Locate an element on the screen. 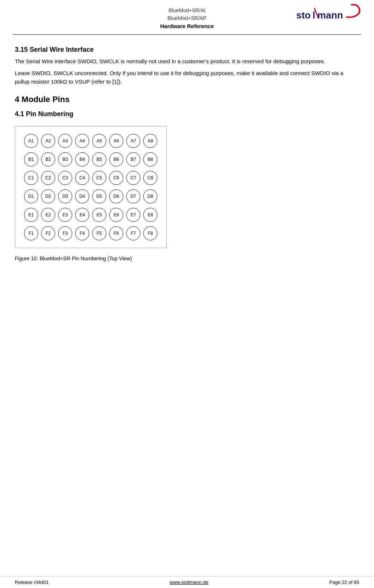 Image resolution: width=374 pixels, height=588 pixels. pin-e3: E3 is located at coordinates (65, 215).